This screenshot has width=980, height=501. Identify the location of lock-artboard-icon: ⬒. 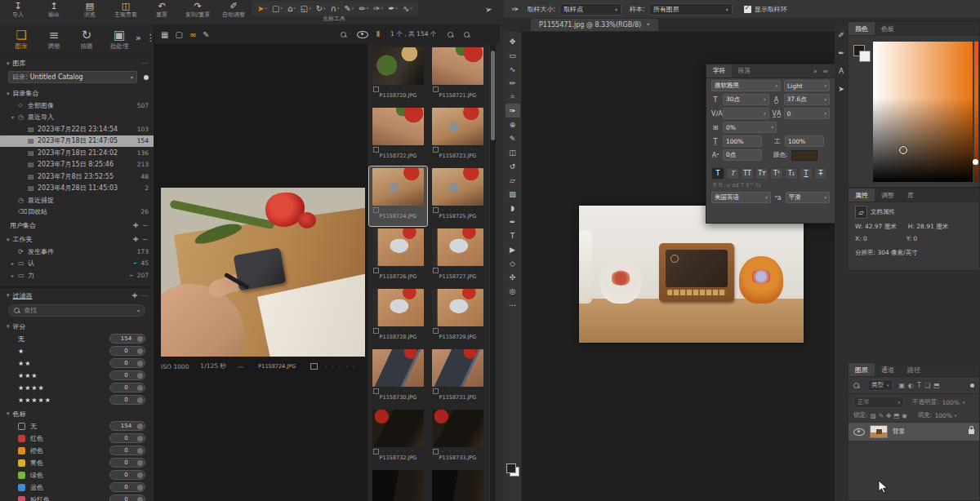
(897, 416).